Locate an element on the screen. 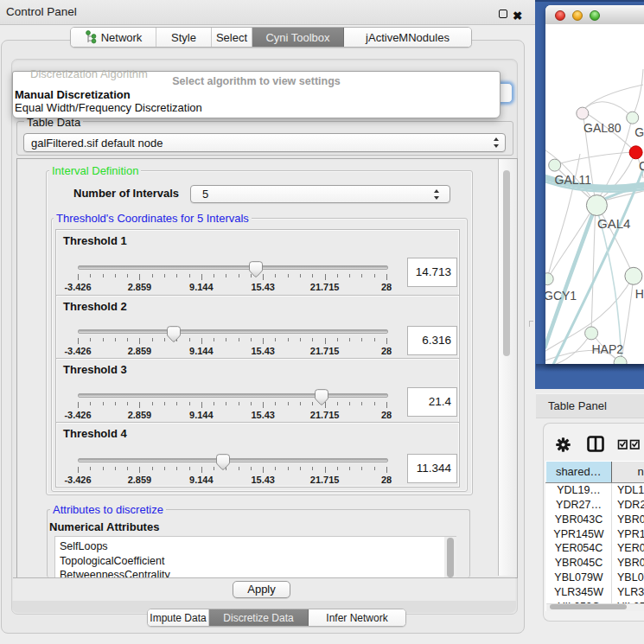 This screenshot has height=644, width=644. svg-text: HAP2 is located at coordinates (609, 349).